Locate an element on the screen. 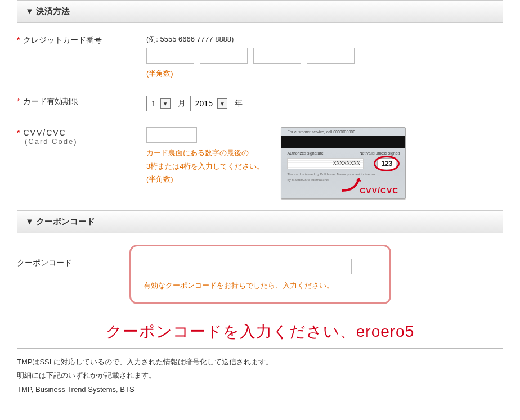 Image resolution: width=520 pixels, height=420 pixels. expiration-label-text: カード有効期限 is located at coordinates (51, 101).